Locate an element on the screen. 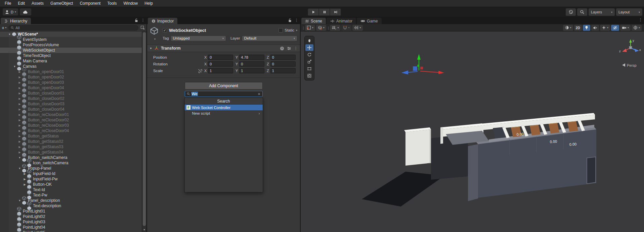  hierarchy-row: ▶ Button_reCloseDoor02 is located at coordinates (71, 120).